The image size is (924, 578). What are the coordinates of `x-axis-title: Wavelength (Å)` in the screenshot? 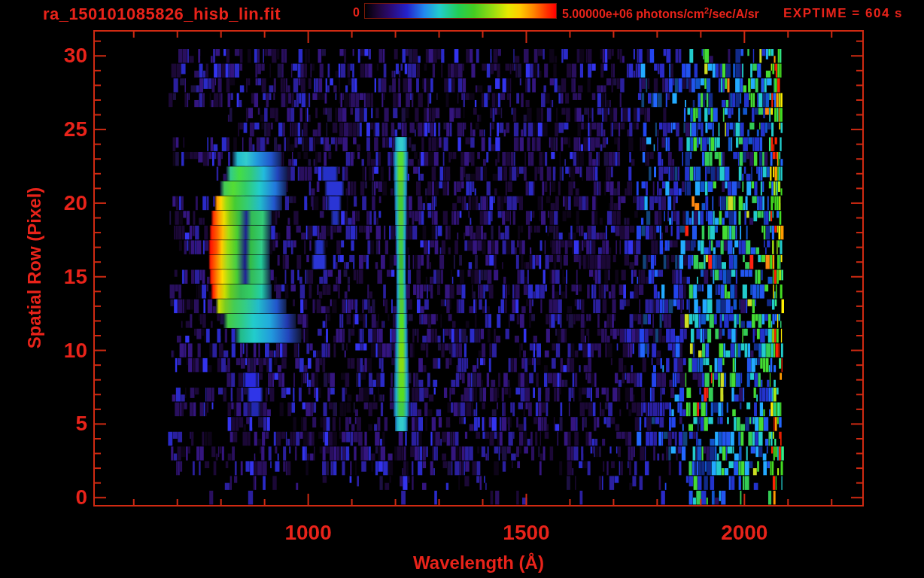 It's located at (479, 563).